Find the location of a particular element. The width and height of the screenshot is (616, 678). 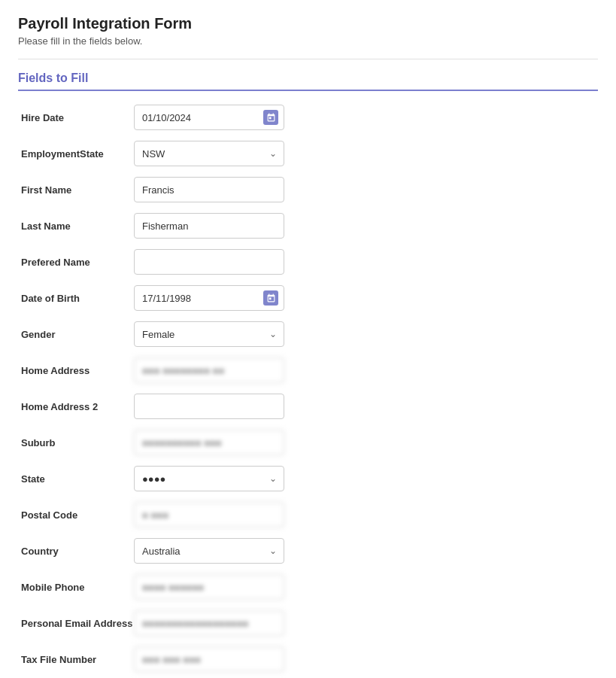

mobile-phone-row: Mobile Phone is located at coordinates (308, 587).